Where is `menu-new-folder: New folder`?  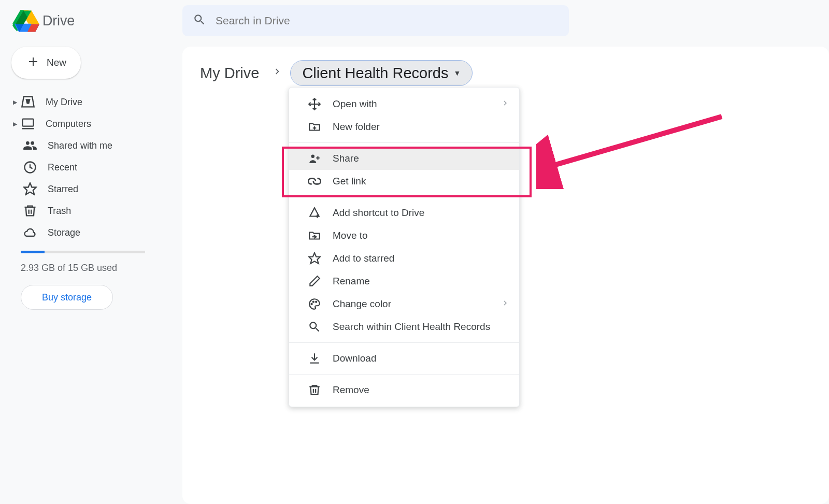
menu-new-folder: New folder is located at coordinates (404, 127).